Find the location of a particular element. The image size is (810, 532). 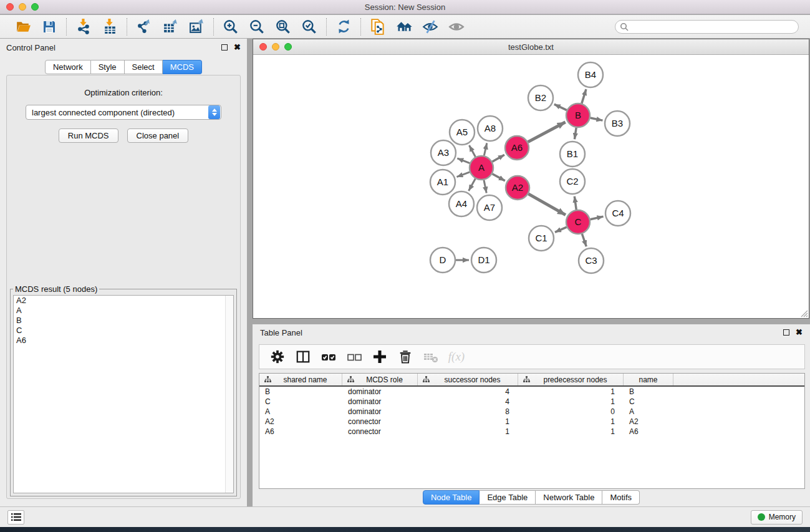

open-file-icon is located at coordinates (23, 27).